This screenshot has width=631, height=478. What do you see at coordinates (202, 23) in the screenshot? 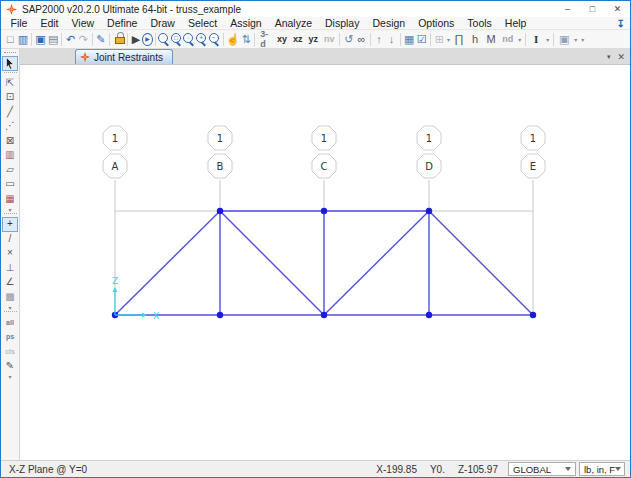
I see `menu-item-select: Select` at bounding box center [202, 23].